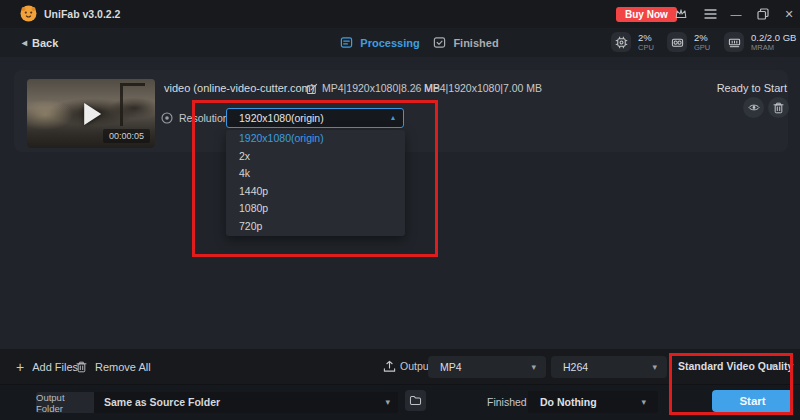 The height and width of the screenshot is (420, 800). Describe the element at coordinates (632, 42) in the screenshot. I see `cpu-stat: 2% CPU` at that location.